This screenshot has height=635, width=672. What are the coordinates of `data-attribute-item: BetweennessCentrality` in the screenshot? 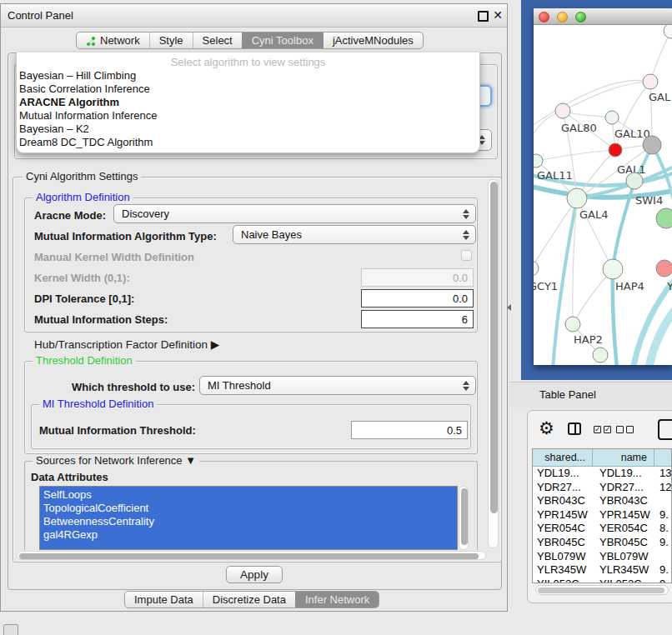 It's located at (248, 522).